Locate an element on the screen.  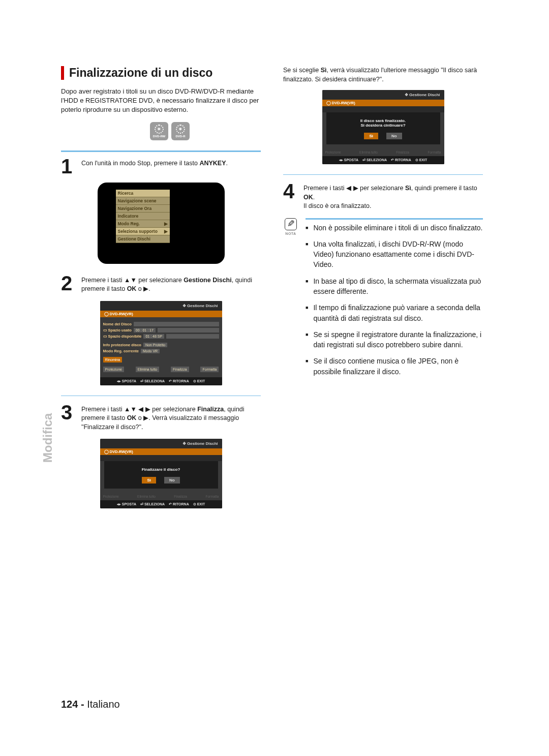
step-number: 4 is located at coordinates (290, 196).